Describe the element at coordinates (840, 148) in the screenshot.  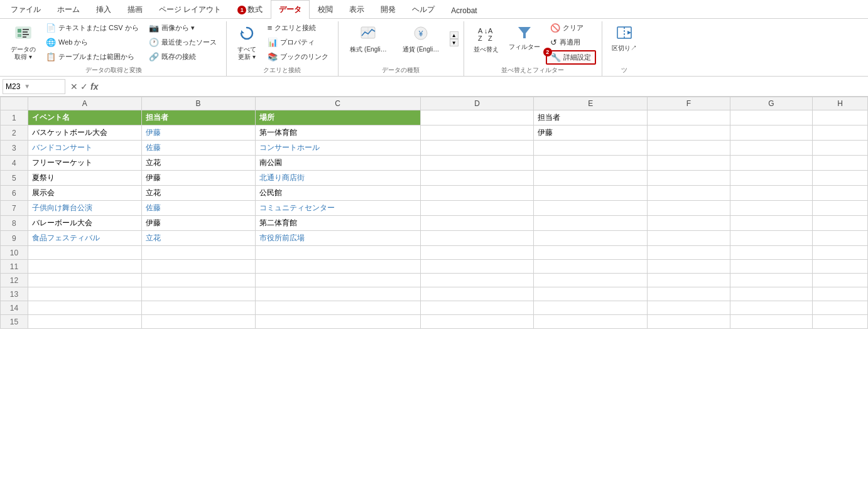
I see `cell-h3` at that location.